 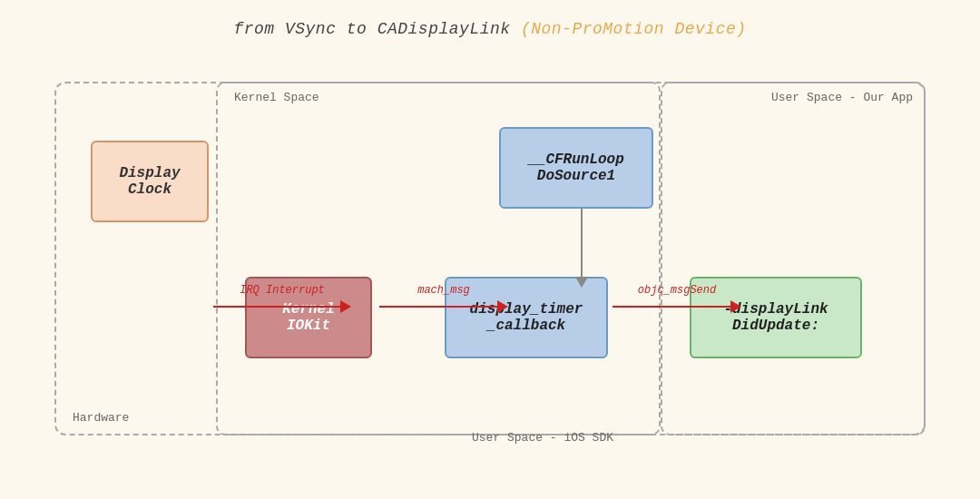 What do you see at coordinates (582, 243) in the screenshot?
I see `gray-shaft` at bounding box center [582, 243].